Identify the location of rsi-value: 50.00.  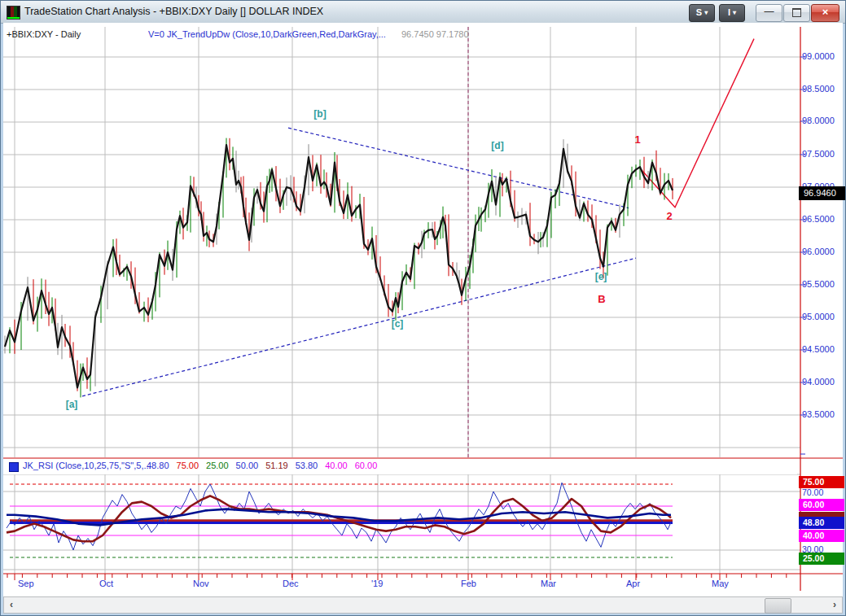
(248, 465).